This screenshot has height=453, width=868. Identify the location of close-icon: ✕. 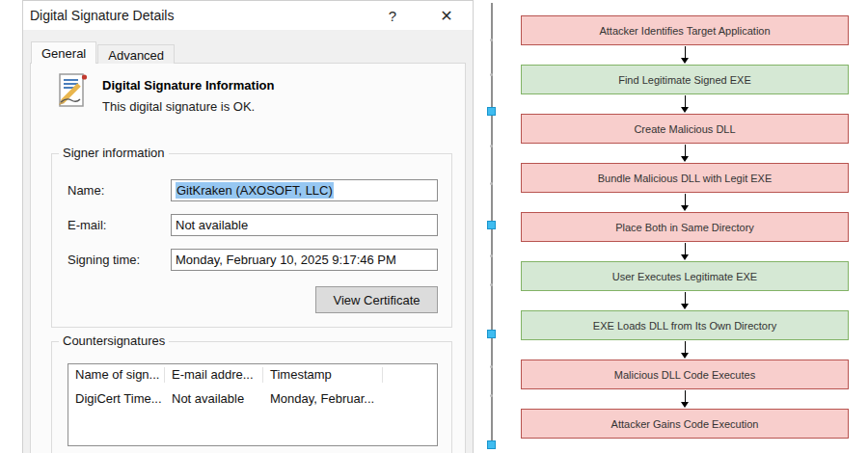
(447, 15).